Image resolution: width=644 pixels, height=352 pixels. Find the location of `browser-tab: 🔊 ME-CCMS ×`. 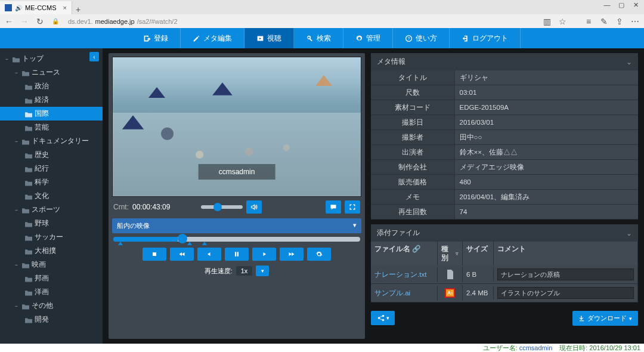

browser-tab: 🔊 ME-CCMS × is located at coordinates (36, 8).